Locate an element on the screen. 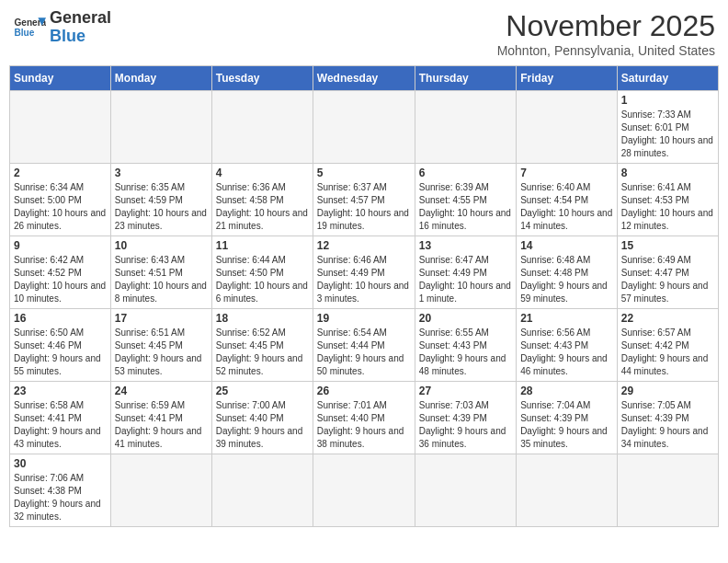 The image size is (728, 563). day-info: Sunrise: 6:50 AM Sunset: 4:46 PM Dayligh… is located at coordinates (61, 352).